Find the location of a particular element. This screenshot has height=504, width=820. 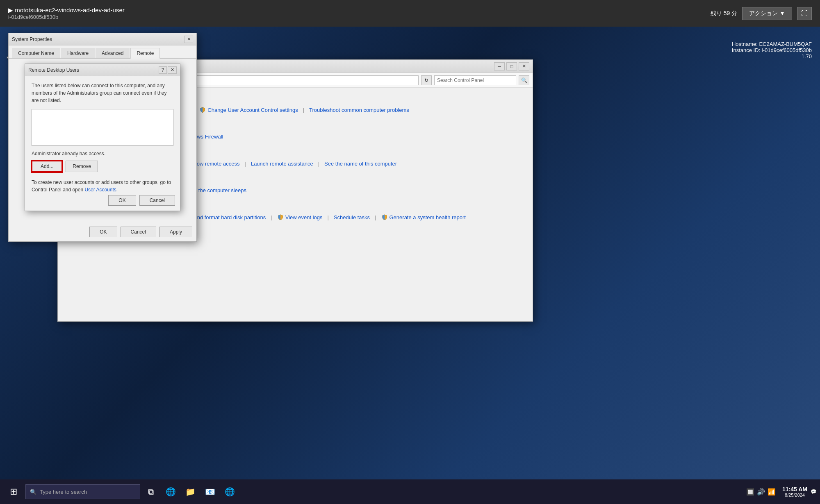

hostname-info: Hostname: EC2AMAZ-BUM5QAF is located at coordinates (772, 44).